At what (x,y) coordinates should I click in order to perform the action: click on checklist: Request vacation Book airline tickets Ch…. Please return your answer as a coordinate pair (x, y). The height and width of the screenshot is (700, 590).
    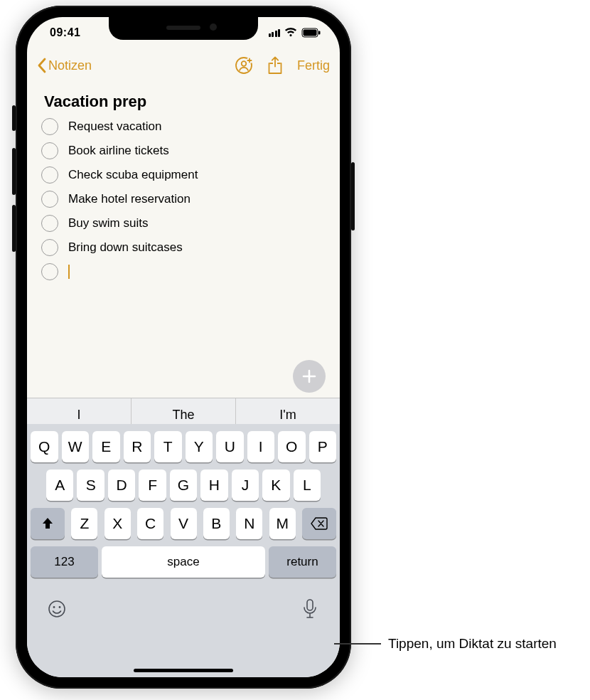
    Looking at the image, I should click on (183, 199).